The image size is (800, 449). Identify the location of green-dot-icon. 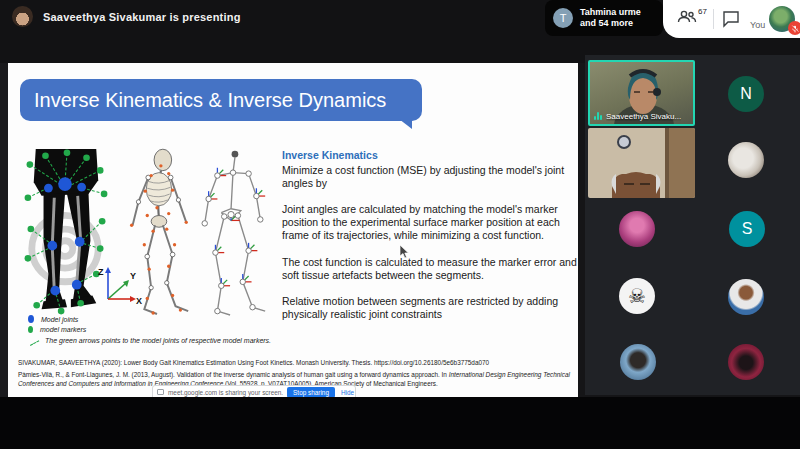
(30, 330).